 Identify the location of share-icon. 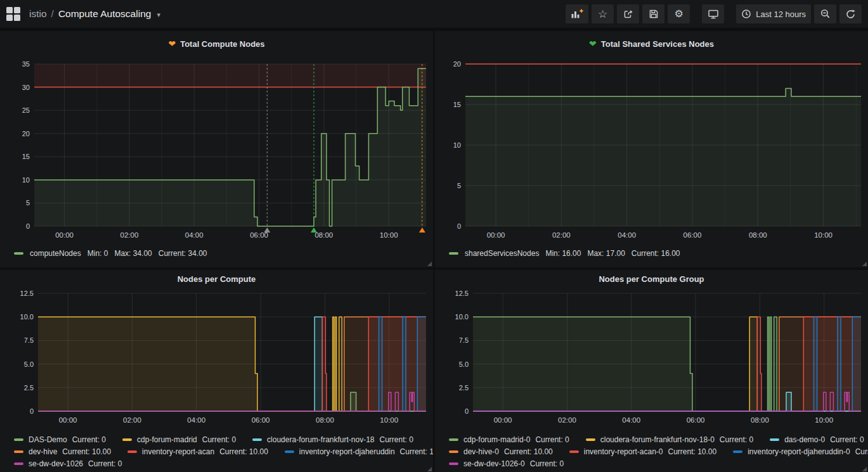
(628, 14).